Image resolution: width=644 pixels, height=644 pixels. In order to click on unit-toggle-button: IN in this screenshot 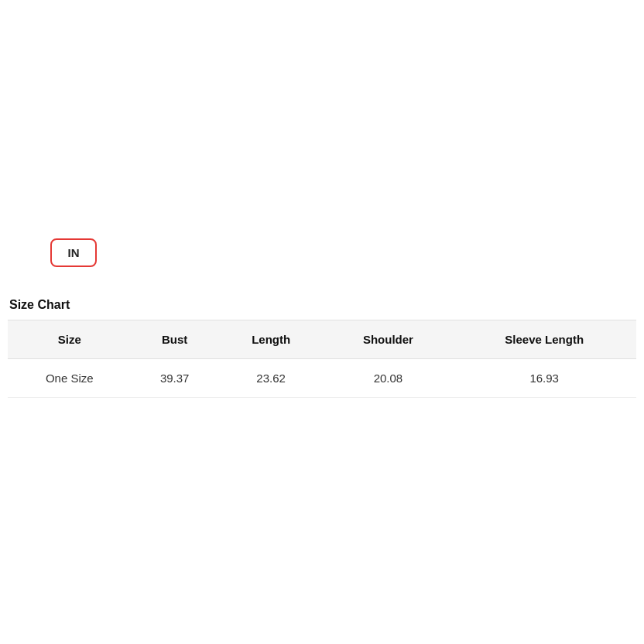, I will do `click(74, 252)`.